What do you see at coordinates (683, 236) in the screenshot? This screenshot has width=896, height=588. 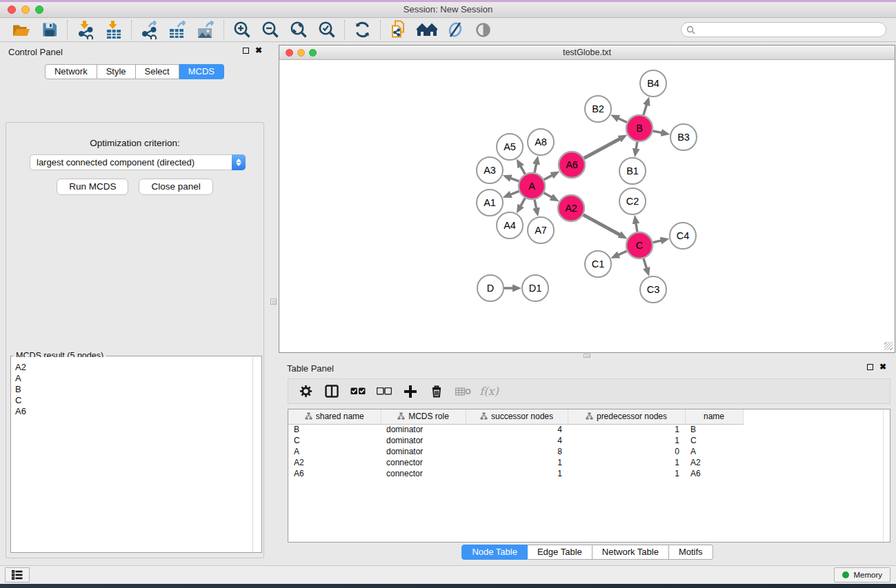 I see `graph-node-C4: C4` at bounding box center [683, 236].